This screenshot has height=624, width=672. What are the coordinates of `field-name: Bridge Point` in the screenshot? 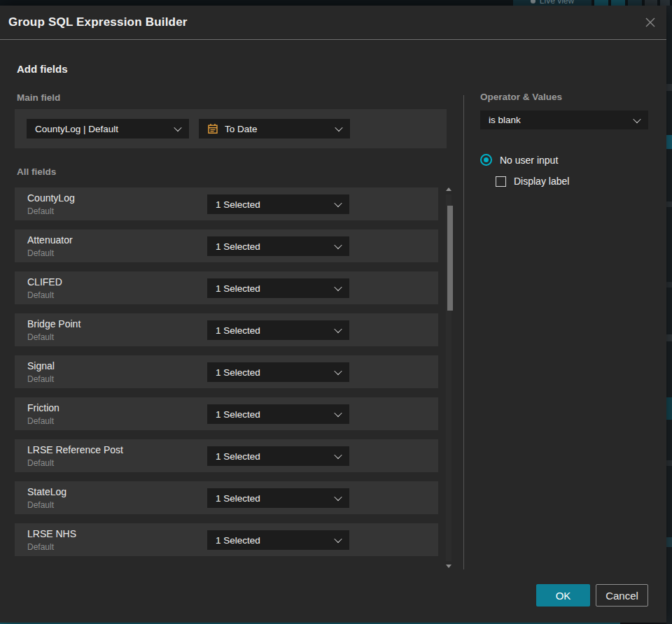 It's located at (54, 324).